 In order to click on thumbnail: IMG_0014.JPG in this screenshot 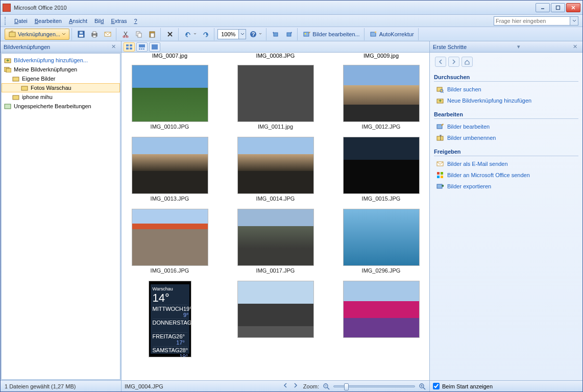, I will do `click(276, 169)`.